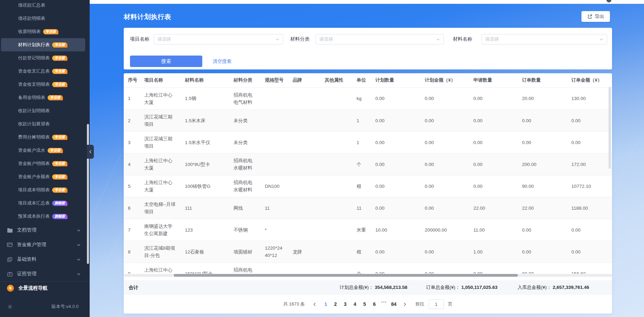  I want to click on table-cell: 156.60, so click(589, 268).